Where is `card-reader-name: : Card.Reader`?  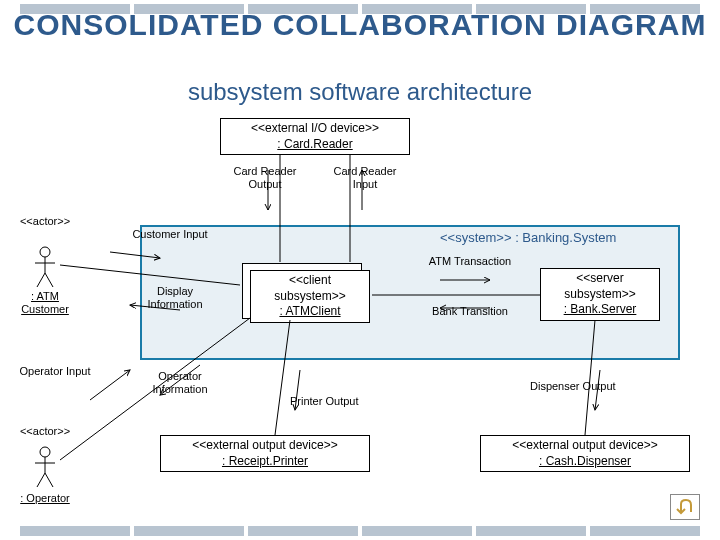
card-reader-name: : Card.Reader is located at coordinates (315, 145).